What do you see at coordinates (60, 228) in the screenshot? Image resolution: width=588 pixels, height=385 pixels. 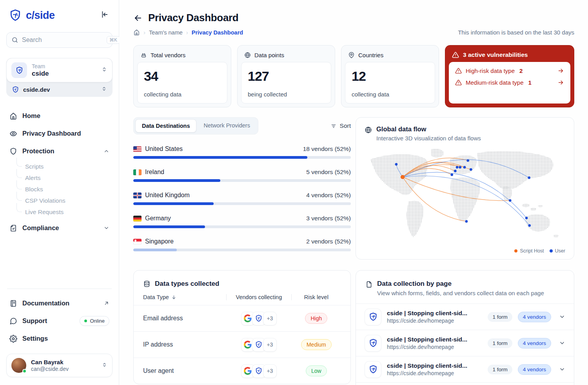 I see `sidebar-item-compliance: Compliance` at bounding box center [60, 228].